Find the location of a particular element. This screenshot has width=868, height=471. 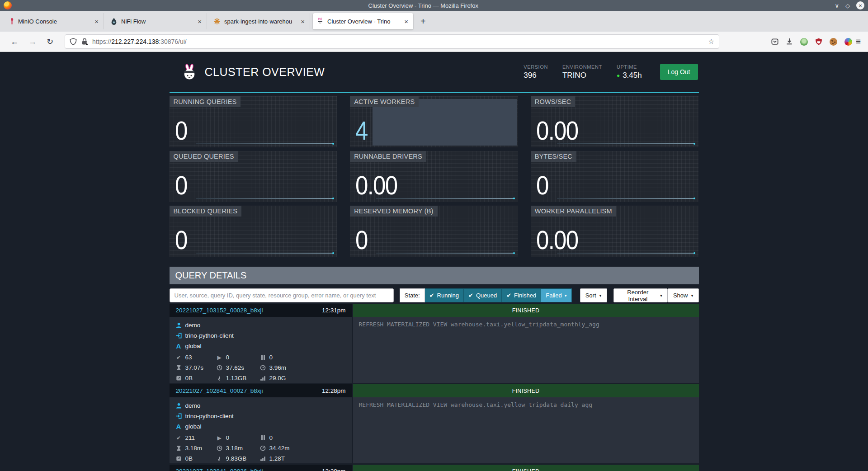

current-memory: 0B is located at coordinates (189, 378).